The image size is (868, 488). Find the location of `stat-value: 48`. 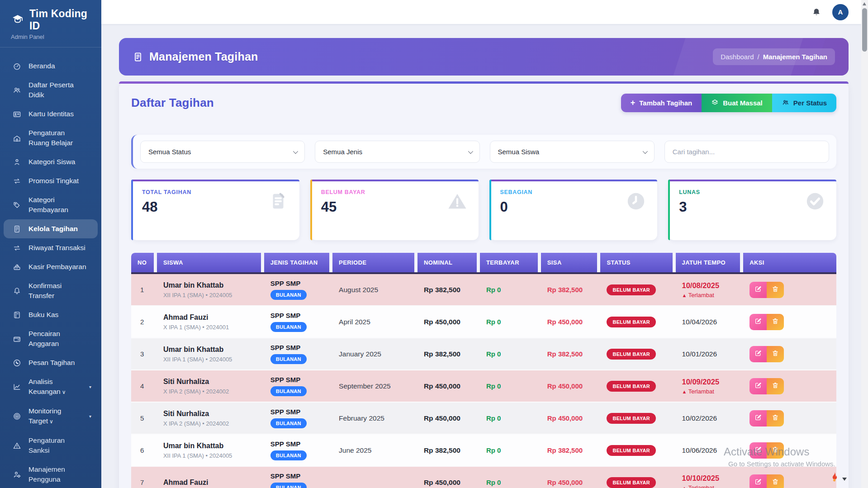

stat-value: 48 is located at coordinates (166, 207).